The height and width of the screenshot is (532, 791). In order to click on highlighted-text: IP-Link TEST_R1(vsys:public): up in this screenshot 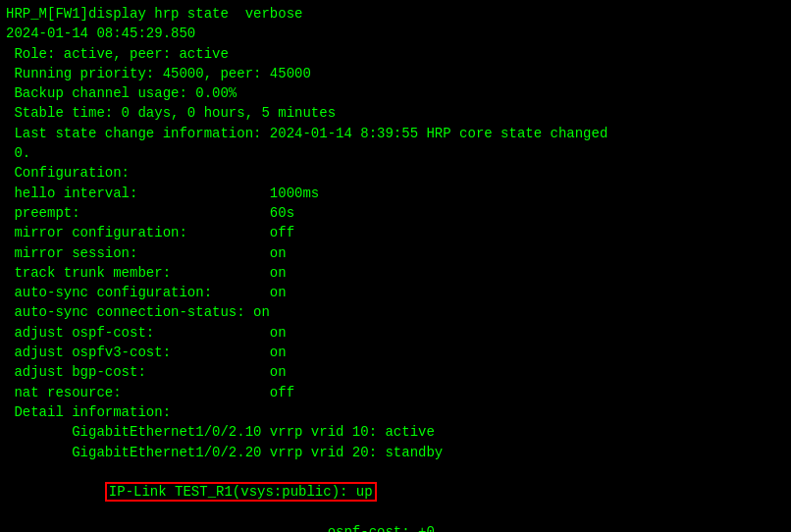, I will do `click(241, 492)`.